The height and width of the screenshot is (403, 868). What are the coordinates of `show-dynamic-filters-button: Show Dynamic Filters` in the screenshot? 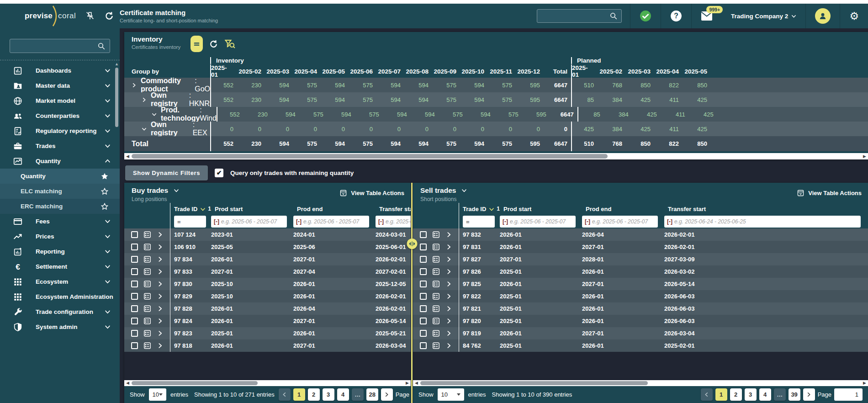 It's located at (166, 173).